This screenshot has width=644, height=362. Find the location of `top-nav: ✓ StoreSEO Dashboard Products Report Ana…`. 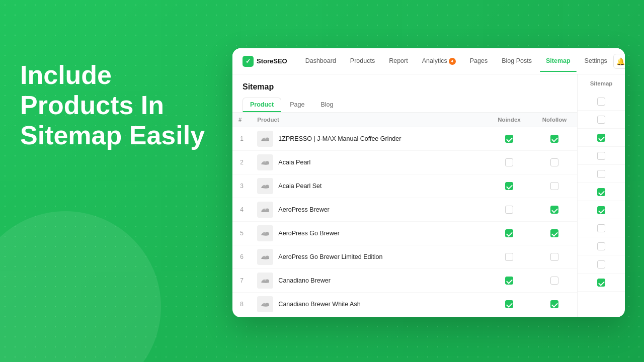

top-nav: ✓ StoreSEO Dashboard Products Report Ana… is located at coordinates (429, 61).